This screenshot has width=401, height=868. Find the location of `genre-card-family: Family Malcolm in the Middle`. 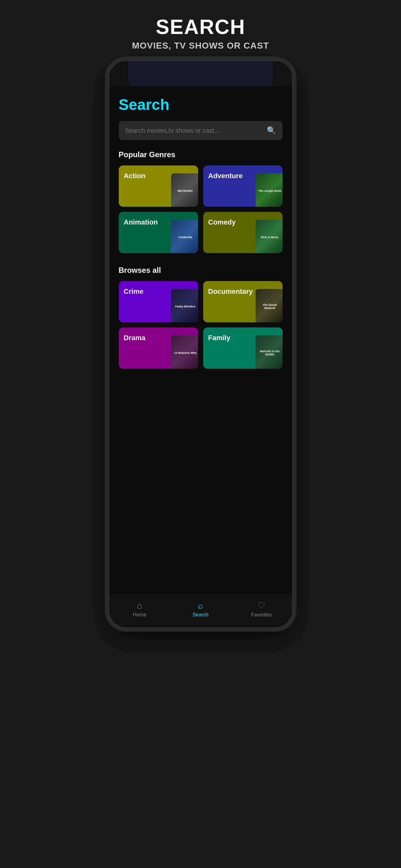

genre-card-family: Family Malcolm in the Middle is located at coordinates (243, 348).